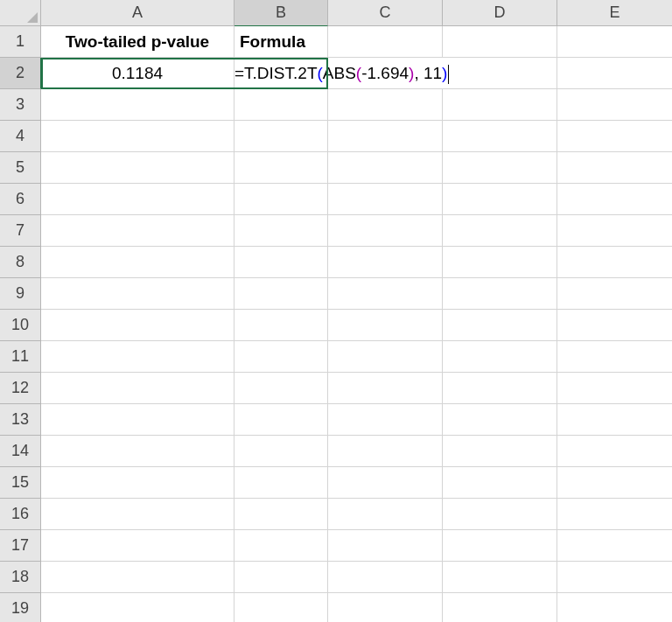 Image resolution: width=672 pixels, height=622 pixels. What do you see at coordinates (614, 136) in the screenshot?
I see `cell-E4` at bounding box center [614, 136].